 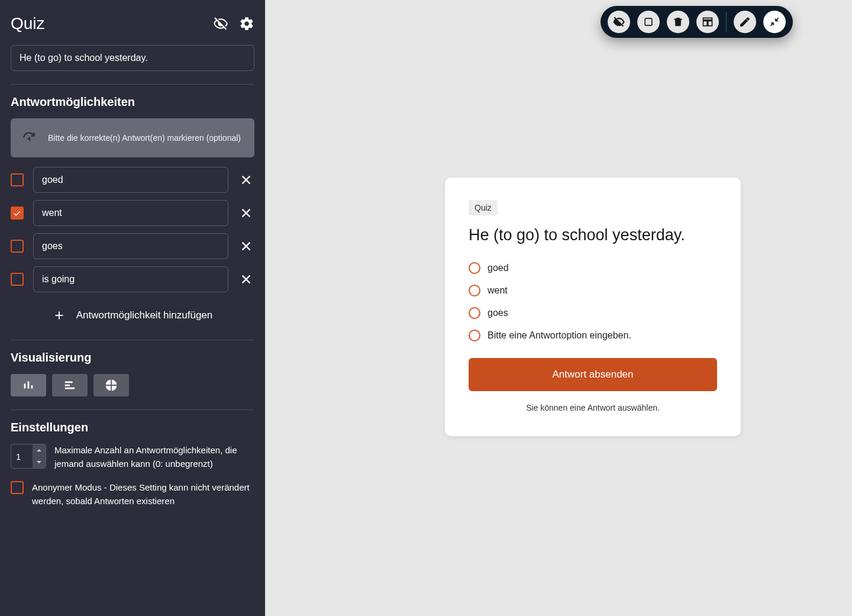 What do you see at coordinates (133, 58) in the screenshot?
I see `question-input` at bounding box center [133, 58].